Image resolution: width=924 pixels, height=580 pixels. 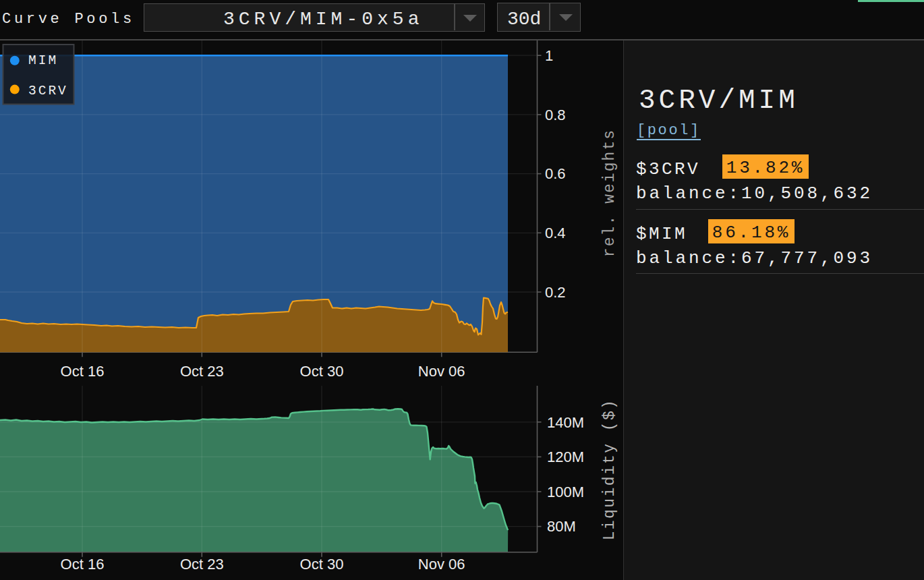 I want to click on svg-text: rel. weights, so click(x=610, y=193).